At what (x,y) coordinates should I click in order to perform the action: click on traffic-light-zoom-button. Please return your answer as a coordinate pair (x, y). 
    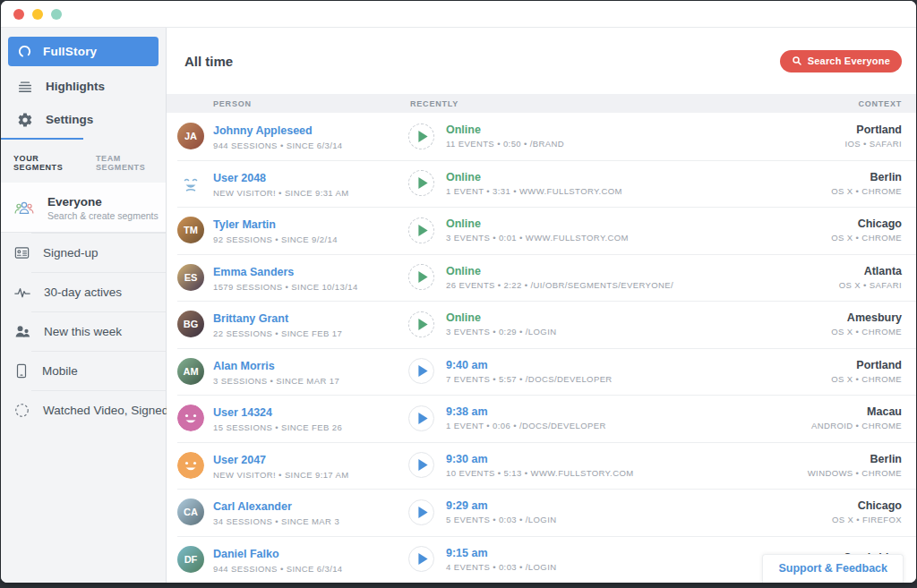
    Looking at the image, I should click on (56, 14).